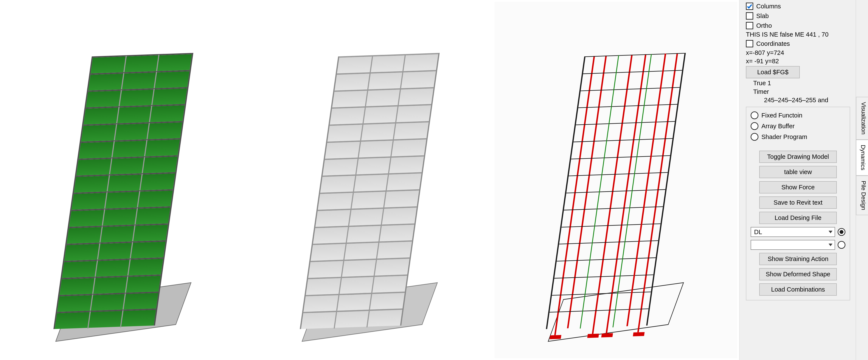 This screenshot has height=360, width=868. What do you see at coordinates (778, 126) in the screenshot?
I see `radio-label: Array Buffer` at bounding box center [778, 126].